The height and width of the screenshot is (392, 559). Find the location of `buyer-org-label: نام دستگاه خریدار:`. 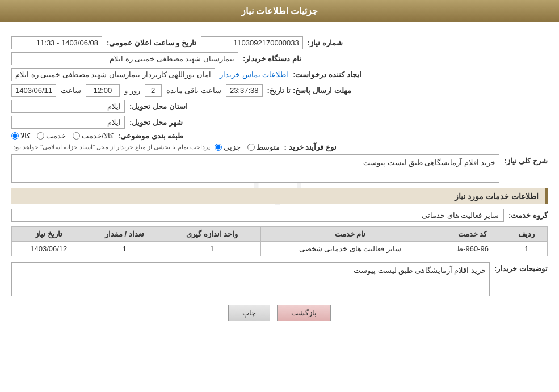

buyer-org-label: نام دستگاه خریدار: is located at coordinates (272, 59).